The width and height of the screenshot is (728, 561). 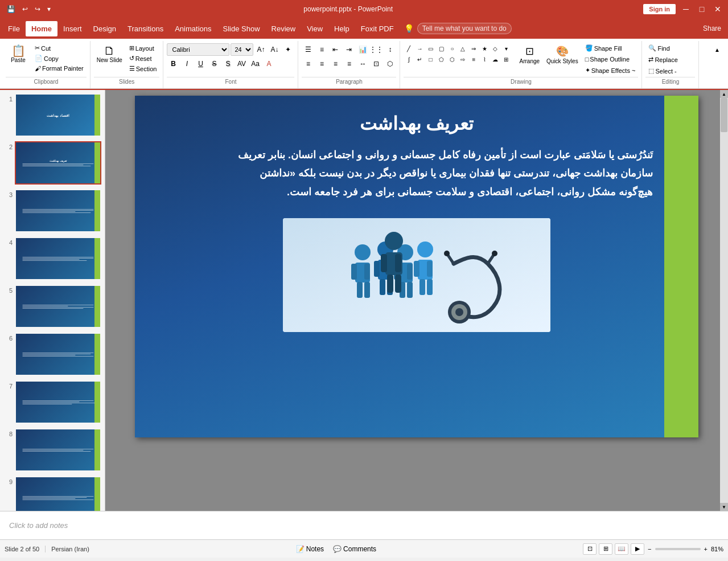 I want to click on ribbon-shape: ⌇, so click(x=484, y=59).